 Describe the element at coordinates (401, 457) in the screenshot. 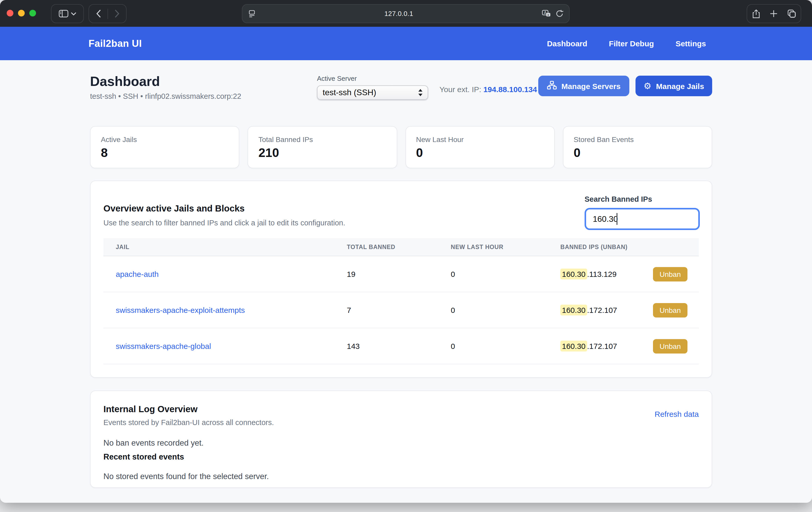

I see `log-recent-title: Recent stored events` at that location.